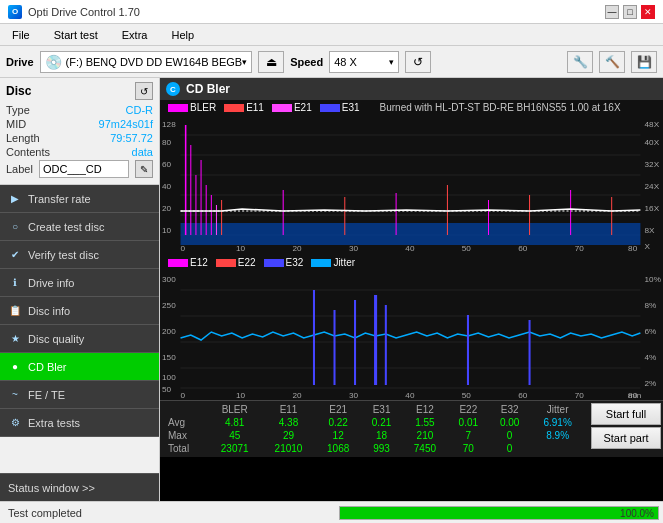 This screenshot has width=663, height=523. What do you see at coordinates (80, 255) in the screenshot?
I see `nav-verify-test-disc: ✔ Verify test disc` at bounding box center [80, 255].